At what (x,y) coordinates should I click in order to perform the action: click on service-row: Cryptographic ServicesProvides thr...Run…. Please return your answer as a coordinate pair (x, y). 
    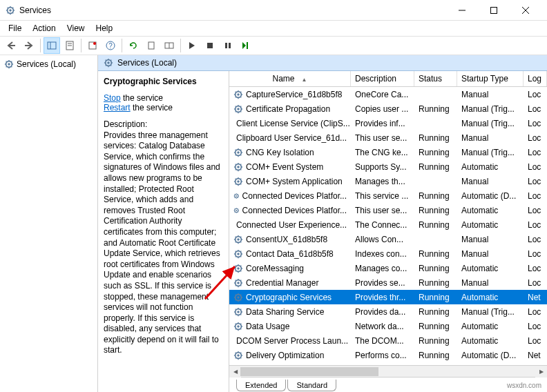
    Looking at the image, I should click on (388, 297).